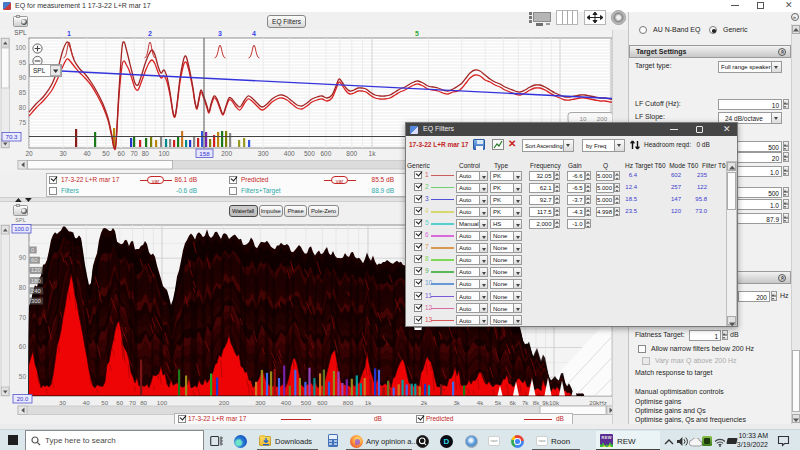 Image resolution: width=800 pixels, height=450 pixels. What do you see at coordinates (254, 34) in the screenshot?
I see `svg-text: 4` at bounding box center [254, 34].